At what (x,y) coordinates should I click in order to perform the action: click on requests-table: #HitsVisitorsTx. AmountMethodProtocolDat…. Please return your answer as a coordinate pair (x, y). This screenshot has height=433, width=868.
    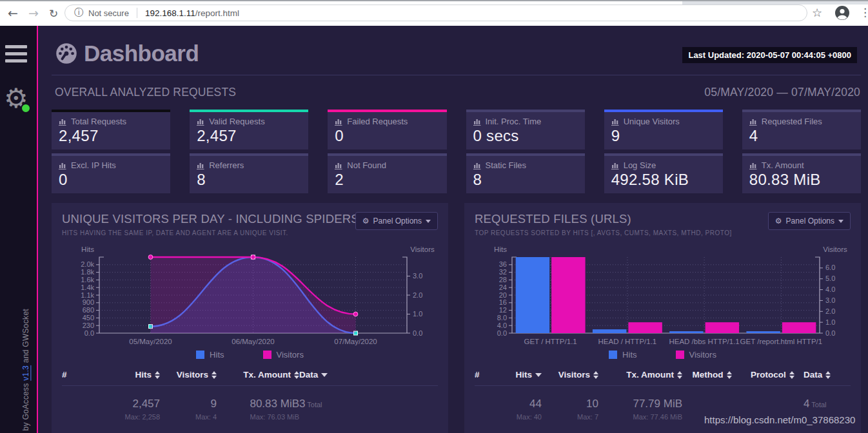
    Looking at the image, I should click on (663, 396).